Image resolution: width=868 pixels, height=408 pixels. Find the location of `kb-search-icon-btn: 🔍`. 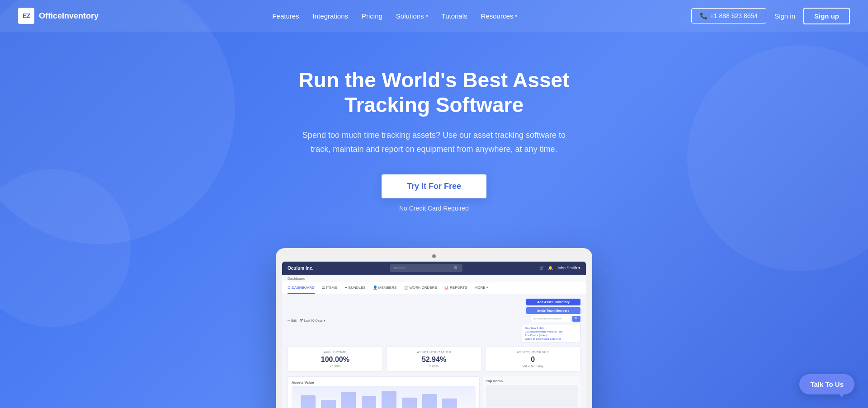

kb-search-icon-btn: 🔍 is located at coordinates (576, 319).